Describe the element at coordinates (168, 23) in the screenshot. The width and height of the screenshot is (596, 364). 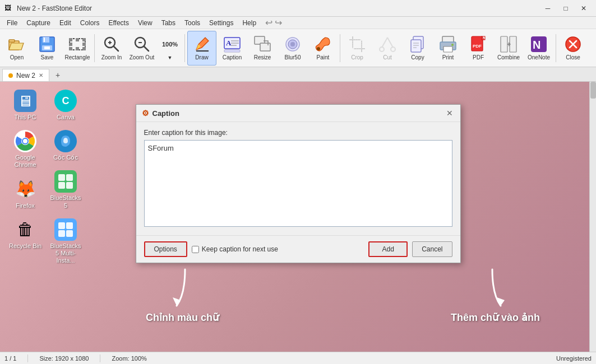
I see `menu-tabs: Tabs` at that location.